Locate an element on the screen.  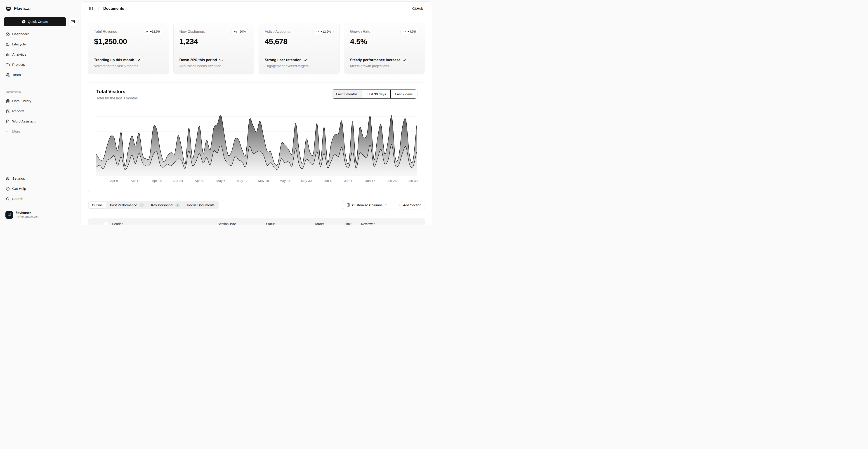
sidebar-item-label: Analytics is located at coordinates (19, 55).